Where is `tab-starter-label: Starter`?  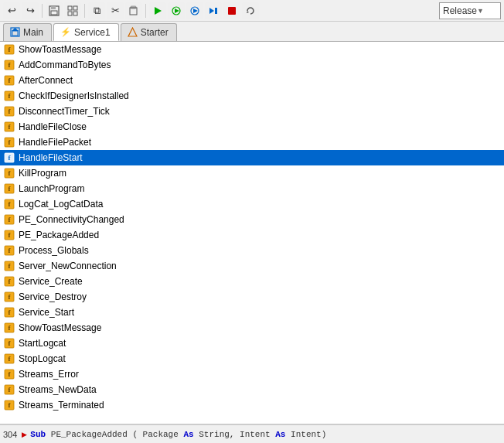 tab-starter-label: Starter is located at coordinates (155, 32).